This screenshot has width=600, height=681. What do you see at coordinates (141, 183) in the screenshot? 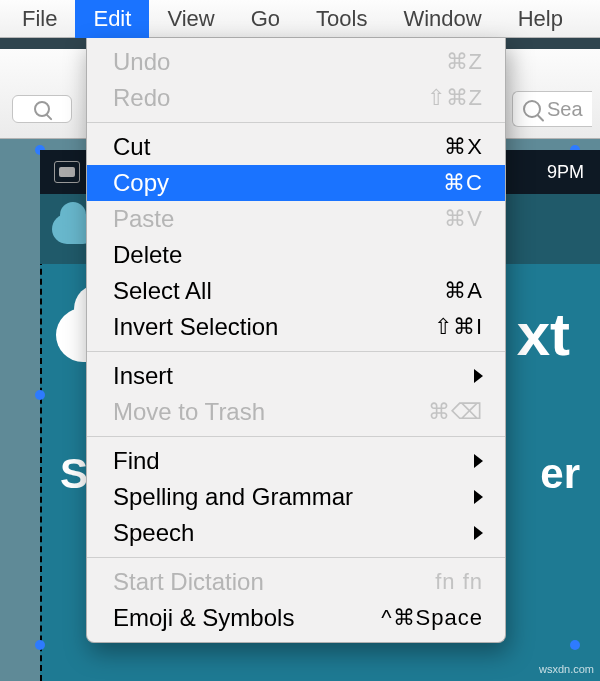
I see `menu-item-label: Copy` at bounding box center [141, 183].